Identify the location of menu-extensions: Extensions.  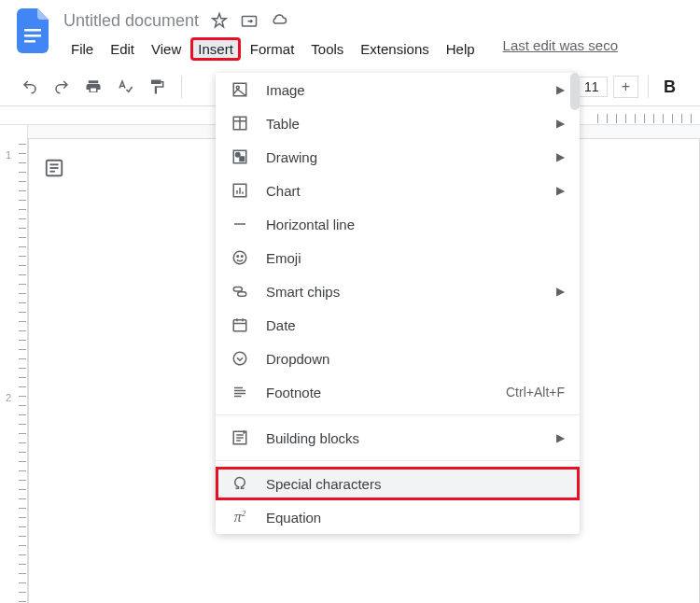
(394, 49).